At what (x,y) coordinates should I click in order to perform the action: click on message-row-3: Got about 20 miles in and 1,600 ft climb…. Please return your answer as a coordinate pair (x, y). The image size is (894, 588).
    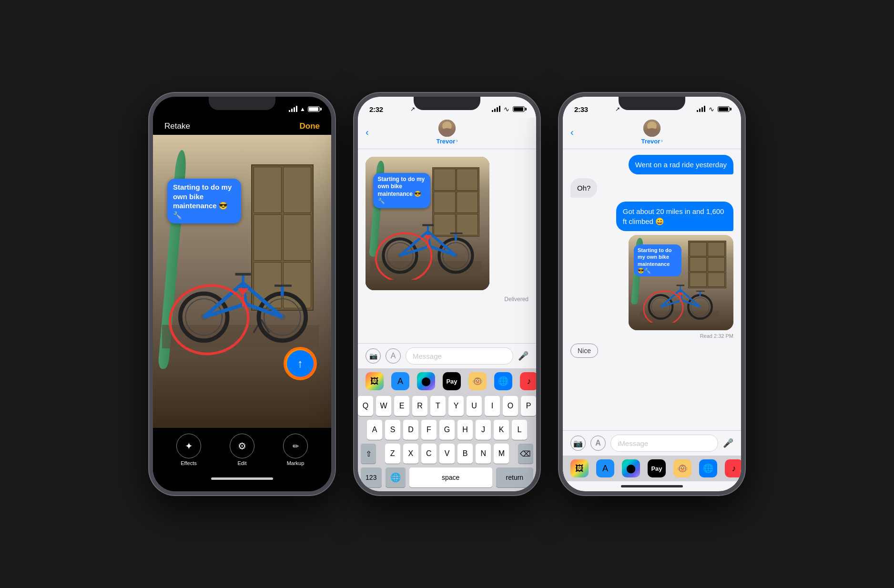
    Looking at the image, I should click on (652, 216).